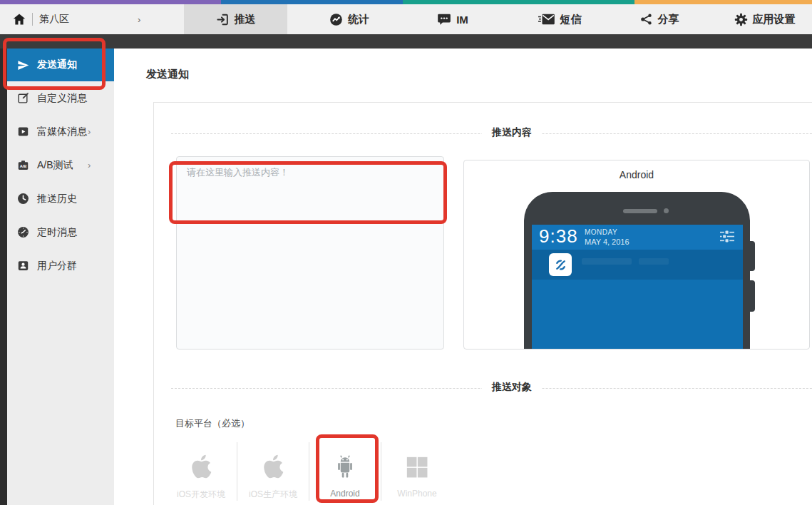  I want to click on sliders-icon, so click(727, 238).